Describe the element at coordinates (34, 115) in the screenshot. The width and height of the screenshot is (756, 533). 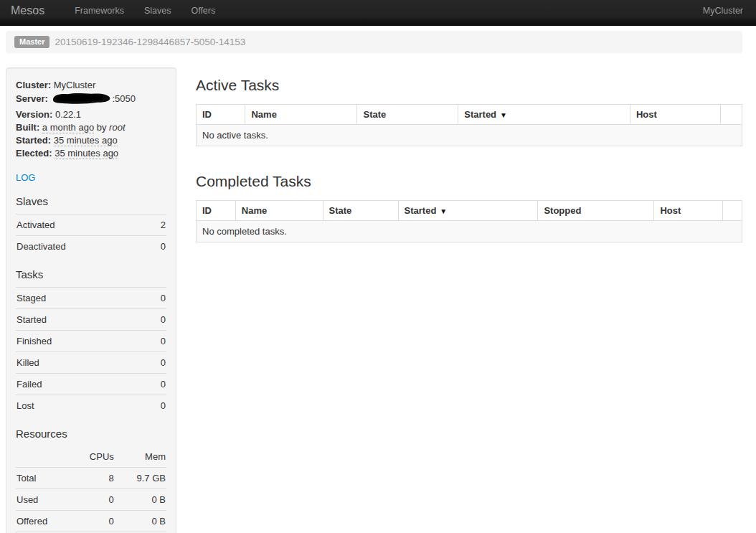
I see `version-label: Version:` at that location.